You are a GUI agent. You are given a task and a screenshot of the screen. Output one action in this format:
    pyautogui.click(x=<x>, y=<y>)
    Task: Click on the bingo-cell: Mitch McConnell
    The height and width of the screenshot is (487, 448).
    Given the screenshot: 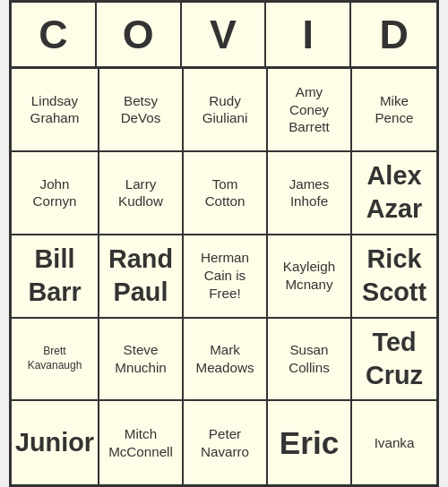 What is the action you would take?
    pyautogui.click(x=142, y=442)
    